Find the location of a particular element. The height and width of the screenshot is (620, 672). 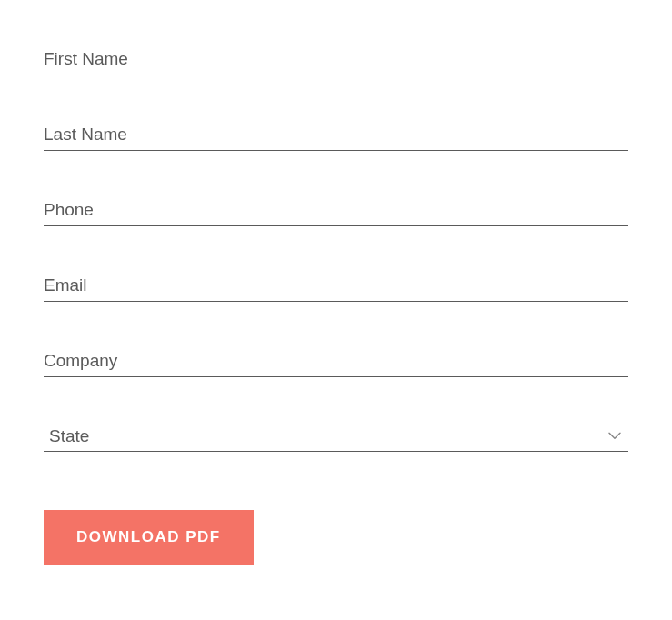

company-field-wrapper is located at coordinates (336, 362).